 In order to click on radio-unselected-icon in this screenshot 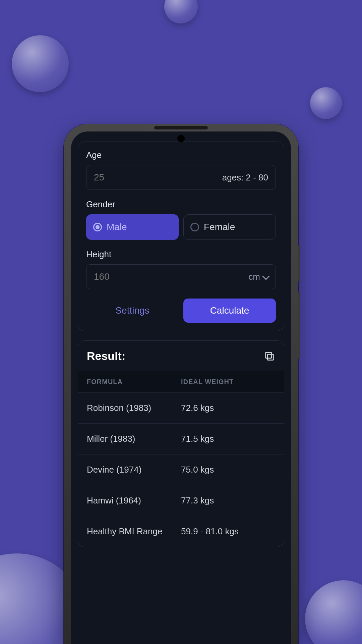, I will do `click(195, 227)`.